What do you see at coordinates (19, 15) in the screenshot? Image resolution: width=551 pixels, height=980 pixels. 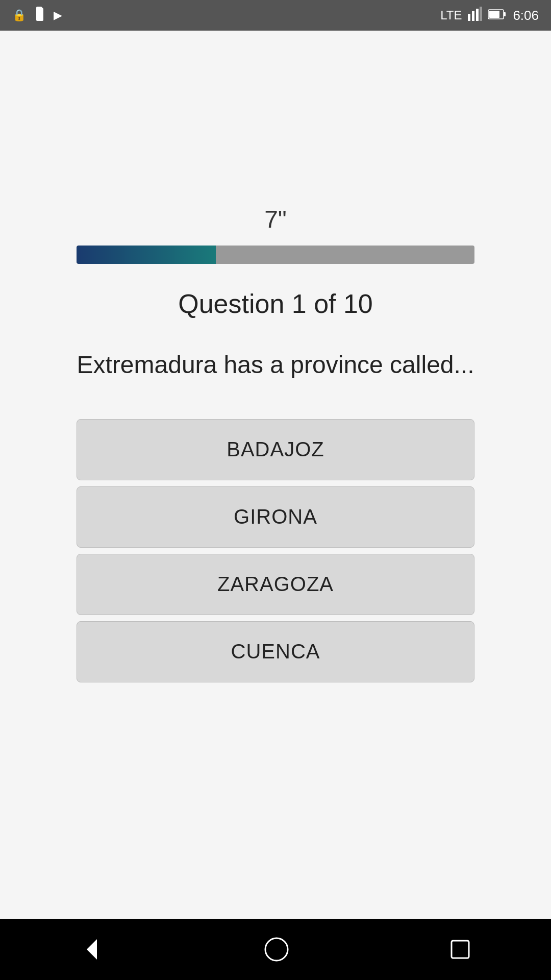 I see `lock-icon: 🔒` at bounding box center [19, 15].